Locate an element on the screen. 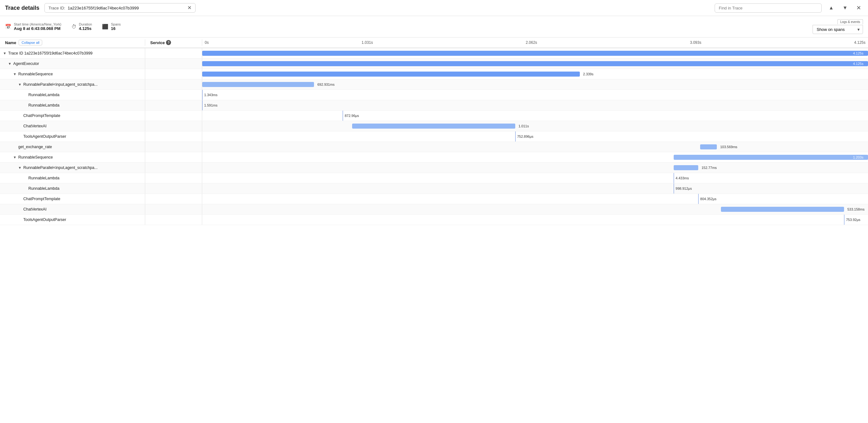  table-row: ToolsAgentOutputParser752.896μs is located at coordinates (434, 137).